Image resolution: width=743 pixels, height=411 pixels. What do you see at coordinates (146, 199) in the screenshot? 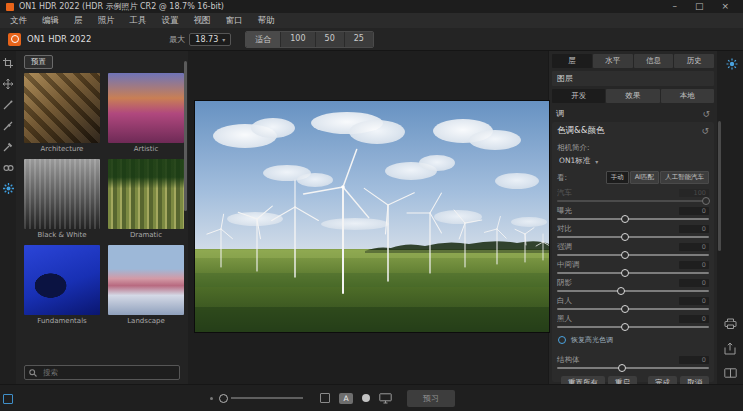
I see `preset-dramatic: Dramatic` at bounding box center [146, 199].